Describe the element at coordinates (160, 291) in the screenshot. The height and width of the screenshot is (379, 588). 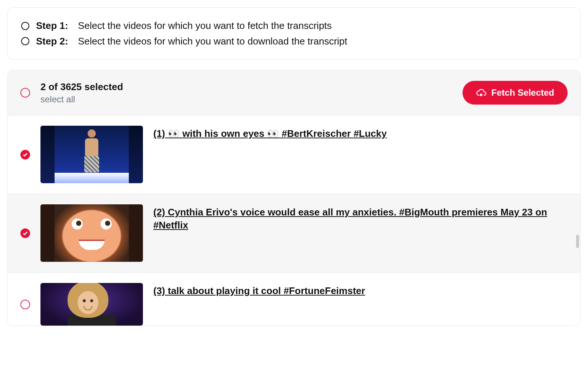
I see `video-index: (3)` at that location.